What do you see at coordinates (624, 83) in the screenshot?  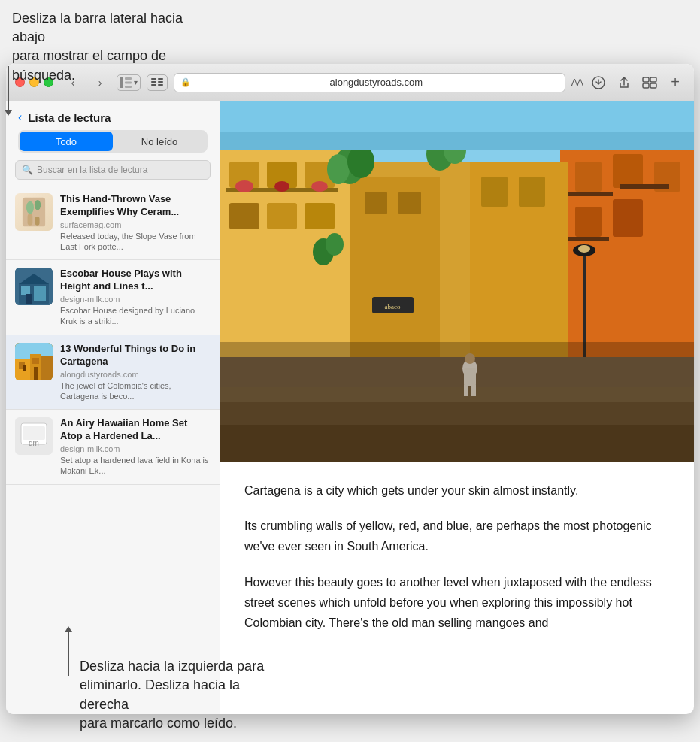 I see `share-icon` at bounding box center [624, 83].